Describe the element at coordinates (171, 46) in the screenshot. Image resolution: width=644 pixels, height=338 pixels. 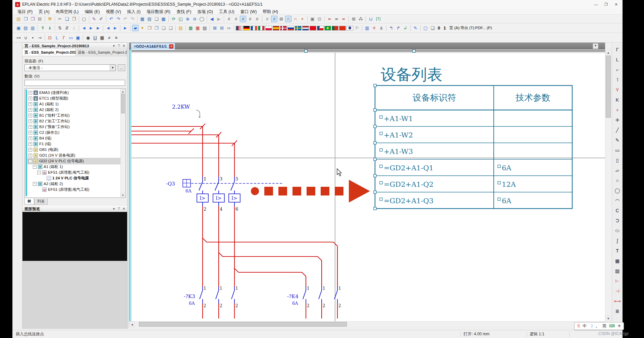
I see `tab-close-icon: ✕` at that location.